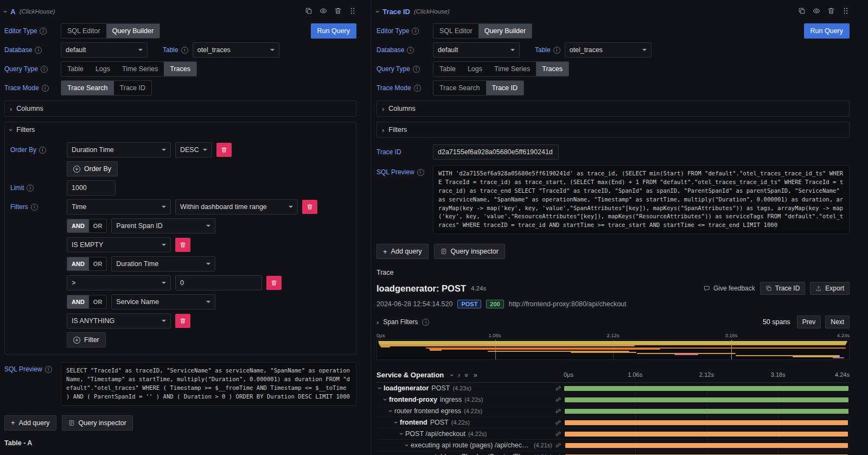  What do you see at coordinates (163, 226) in the screenshot?
I see `filter-field-select: Parent Span ID` at bounding box center [163, 226].